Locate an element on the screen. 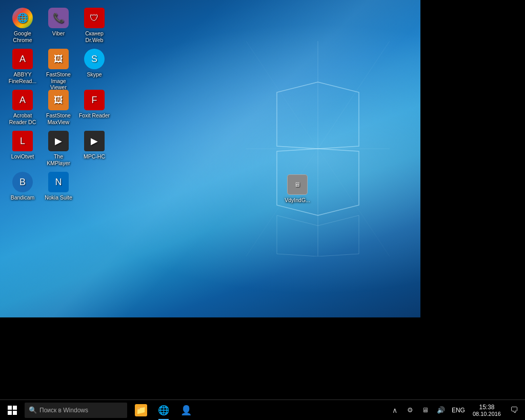  kmplayer-icon: ▶ is located at coordinates (58, 141).